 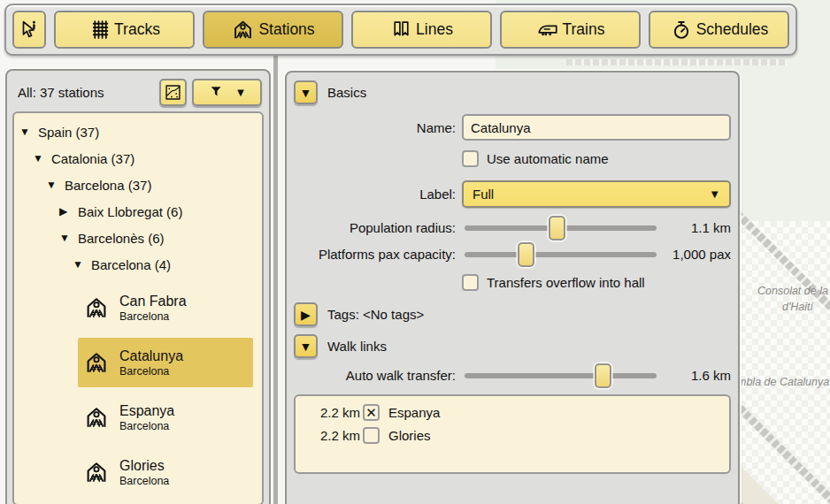 I want to click on tree-node-barcelona-city: ▼ Barcelona (4), so click(x=138, y=264).